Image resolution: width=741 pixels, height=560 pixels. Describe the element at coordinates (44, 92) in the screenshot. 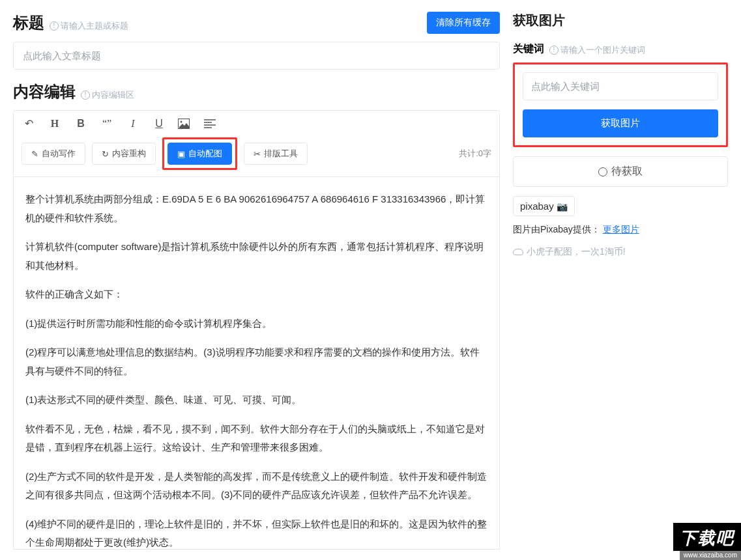

I see `content-label: 内容编辑` at that location.